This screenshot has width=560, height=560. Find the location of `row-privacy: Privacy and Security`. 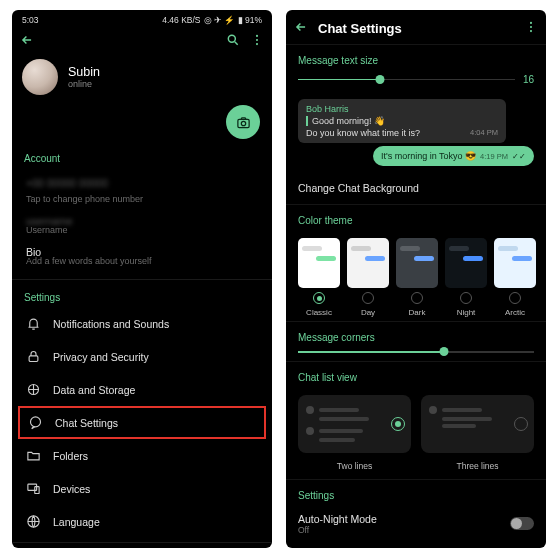

row-privacy: Privacy and Security is located at coordinates (142, 356).